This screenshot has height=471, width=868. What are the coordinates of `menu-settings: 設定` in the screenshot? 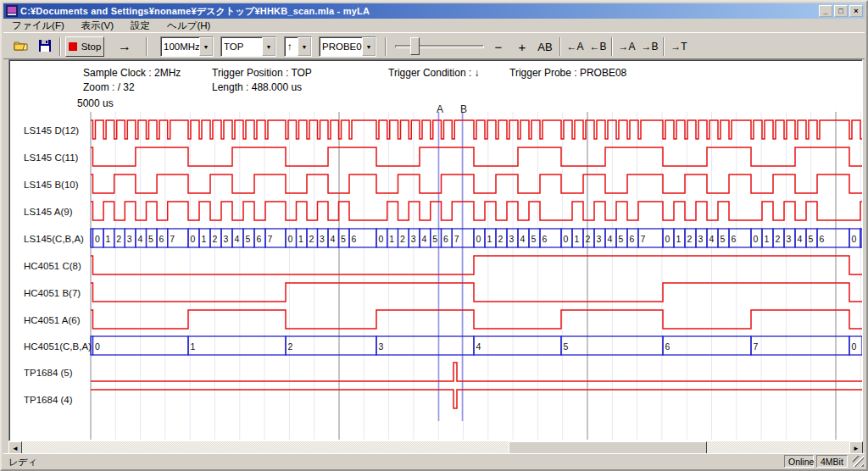 It's located at (141, 25).